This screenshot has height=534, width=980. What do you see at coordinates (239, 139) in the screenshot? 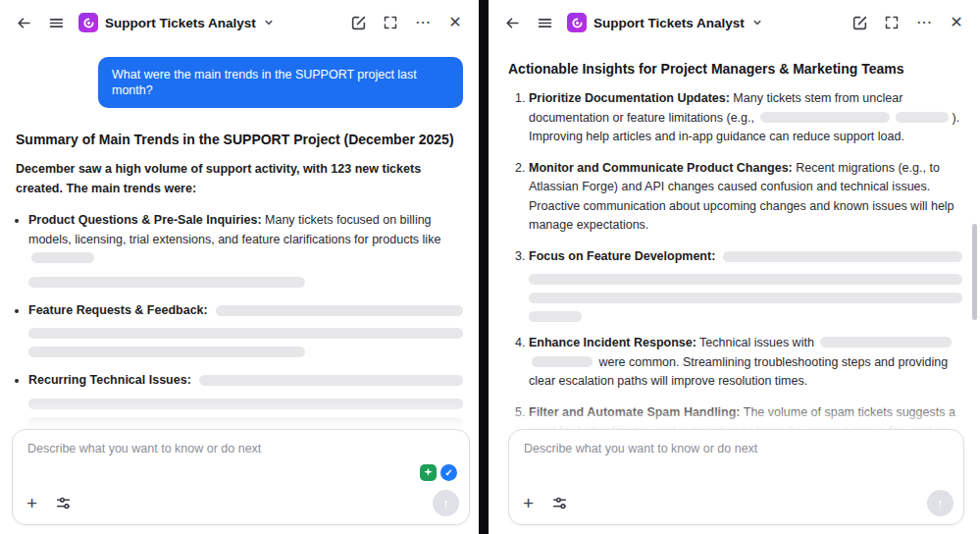
I see `section-heading: Summary of Main Trends in the SUPPORT Pr…` at bounding box center [239, 139].